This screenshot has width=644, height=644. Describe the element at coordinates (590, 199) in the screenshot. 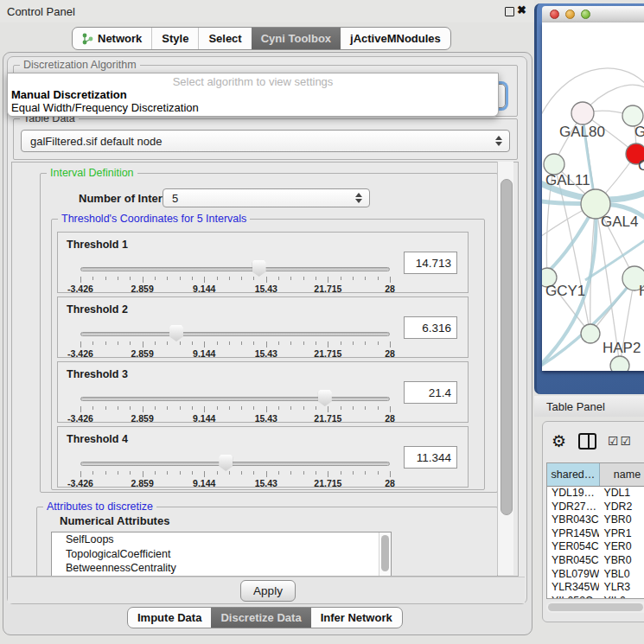

I see `network-view-window: GAL80GACGAL11GAL4GCY1HHAP2` at that location.